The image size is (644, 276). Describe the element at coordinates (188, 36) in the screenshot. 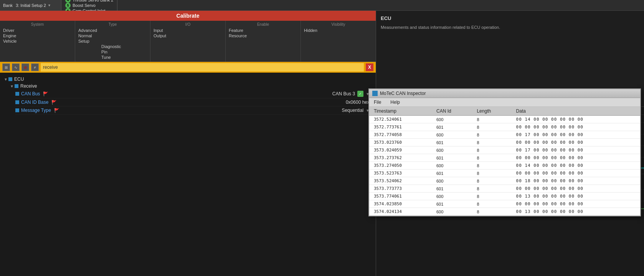

I see `filter-output: Output` at that location.